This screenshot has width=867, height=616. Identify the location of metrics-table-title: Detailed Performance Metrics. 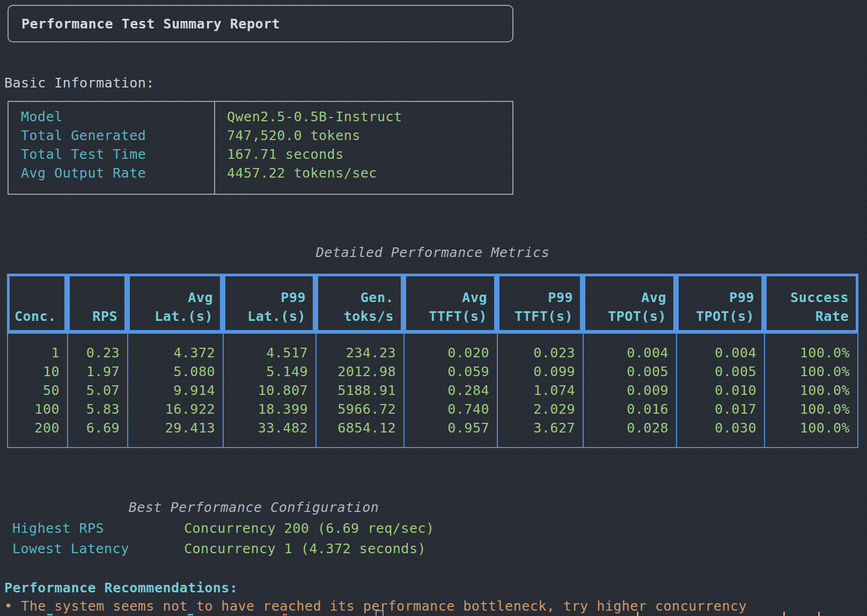
(432, 252).